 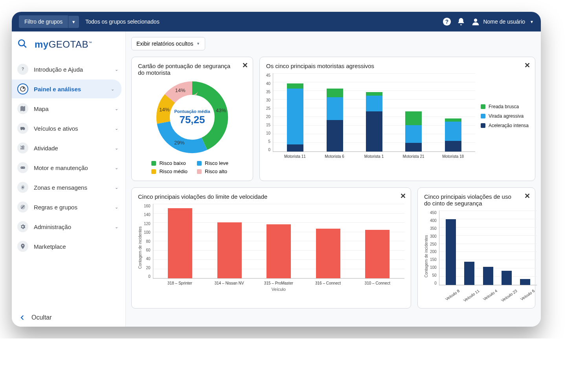 What do you see at coordinates (68, 168) in the screenshot?
I see `sidebar-item-motor-e-manuten-o: Motor e manutenção ⌄` at bounding box center [68, 168].